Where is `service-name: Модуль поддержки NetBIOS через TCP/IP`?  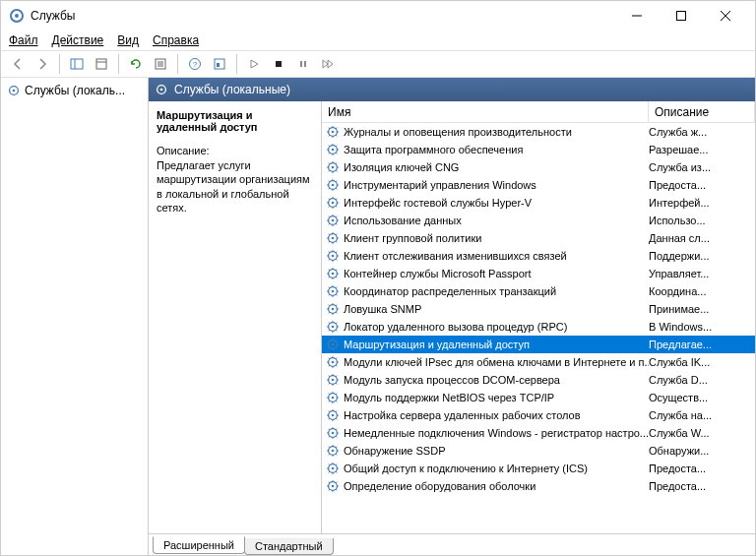
service-name: Модуль поддержки NetBIOS через TCP/IP is located at coordinates (449, 398).